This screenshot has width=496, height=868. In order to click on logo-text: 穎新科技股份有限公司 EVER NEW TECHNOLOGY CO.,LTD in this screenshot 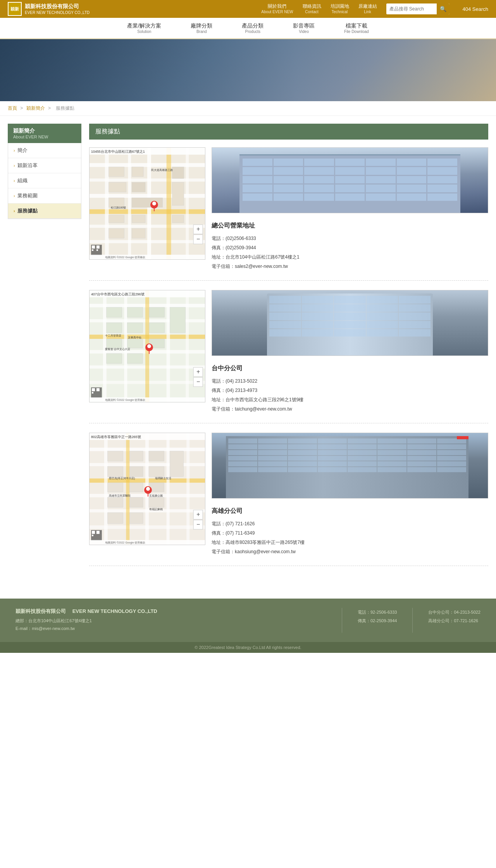, I will do `click(57, 9)`.